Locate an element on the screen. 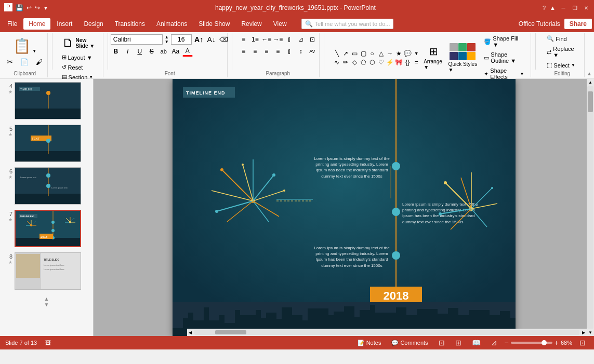  shape-pentagon: ⬠ is located at coordinates (363, 62).